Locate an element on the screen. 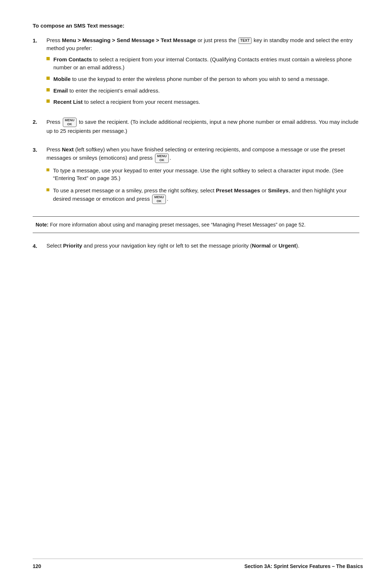 The width and height of the screenshot is (392, 588). item-1-text-after1: or just press the is located at coordinates (217, 40).